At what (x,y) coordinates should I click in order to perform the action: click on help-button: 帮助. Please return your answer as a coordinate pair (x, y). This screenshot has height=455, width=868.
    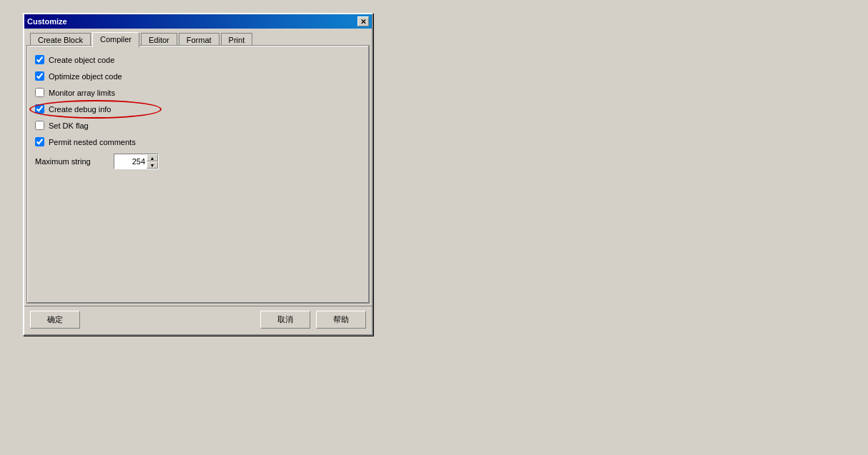
    Looking at the image, I should click on (341, 320).